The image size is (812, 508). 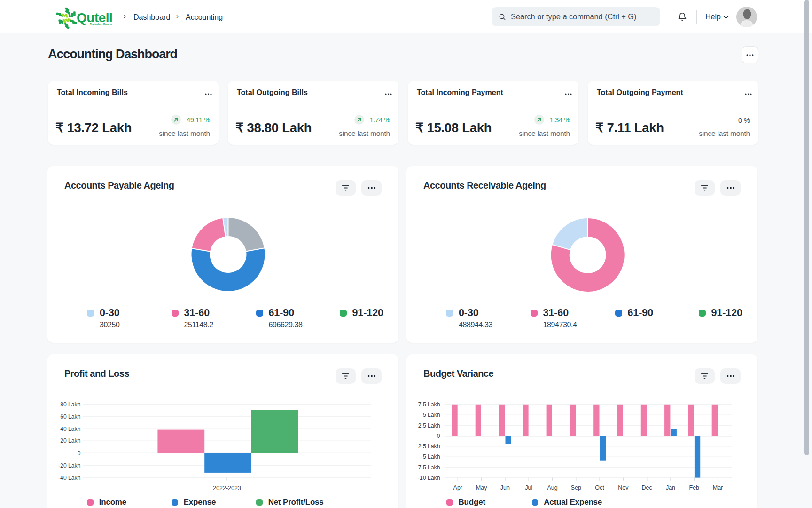 What do you see at coordinates (647, 488) in the screenshot?
I see `svg-text: Dec` at bounding box center [647, 488].